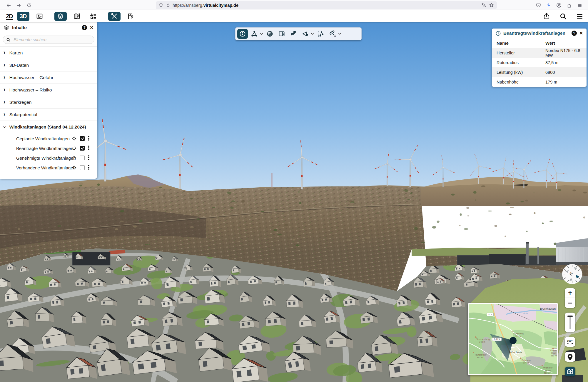 This screenshot has height=382, width=588. Describe the element at coordinates (580, 5) in the screenshot. I see `hamburger-icon` at that location.